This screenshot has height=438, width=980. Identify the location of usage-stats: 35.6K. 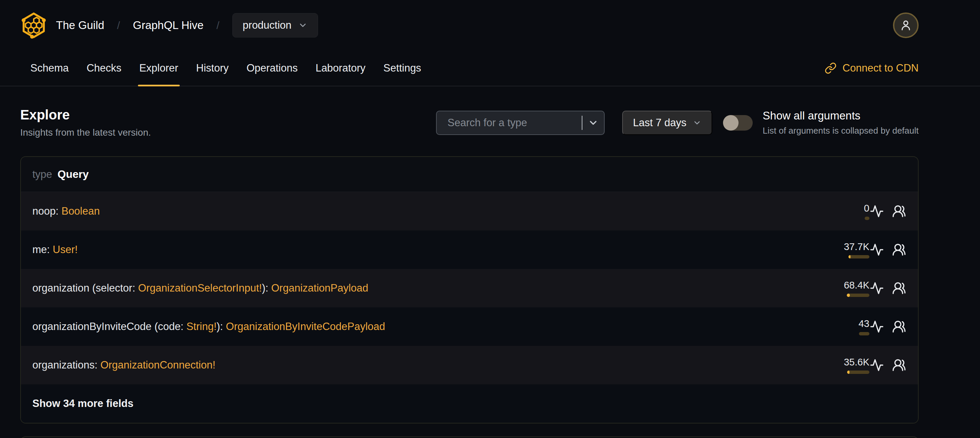
(853, 365).